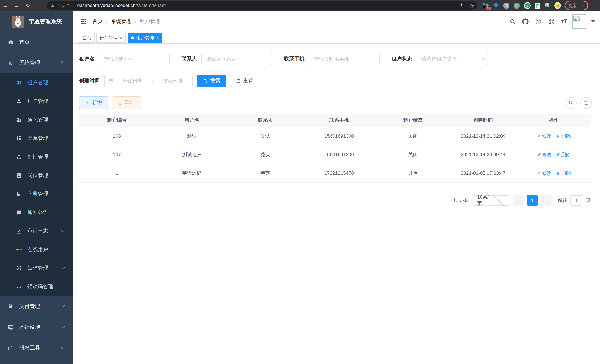  I want to click on goto-label: 前往, so click(562, 200).